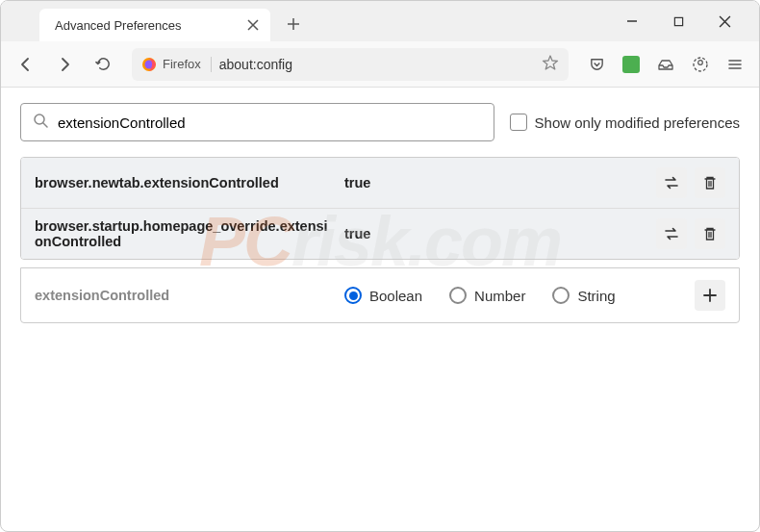 This screenshot has height=532, width=760. I want to click on window-titlebar: Advanced Preferences, so click(380, 21).